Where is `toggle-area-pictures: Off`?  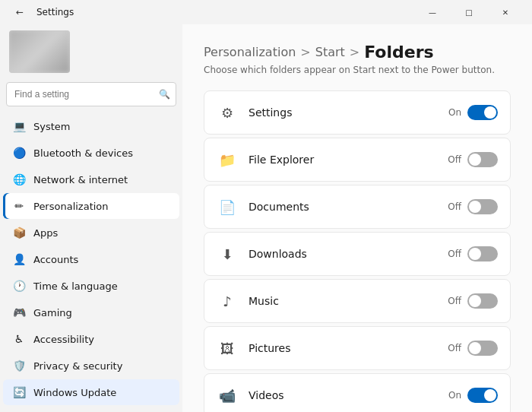
toggle-area-pictures: Off is located at coordinates (473, 348).